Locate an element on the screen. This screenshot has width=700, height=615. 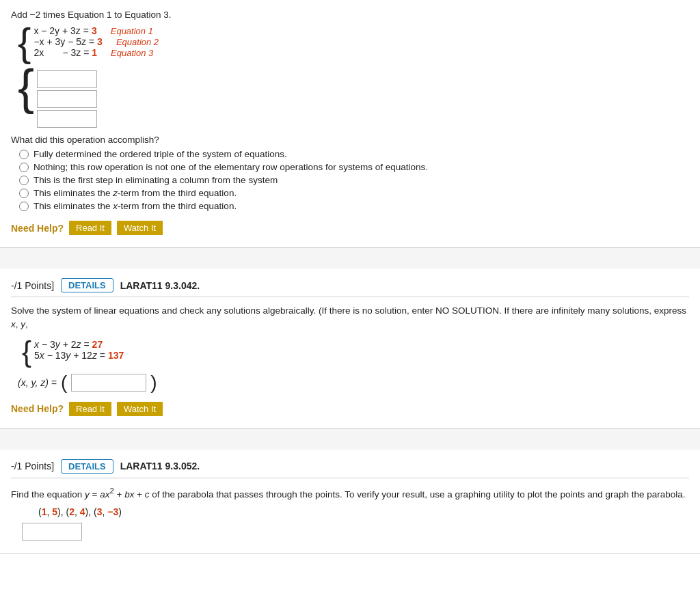
option-2: Nothing; this row operation is not one o… is located at coordinates (354, 167).